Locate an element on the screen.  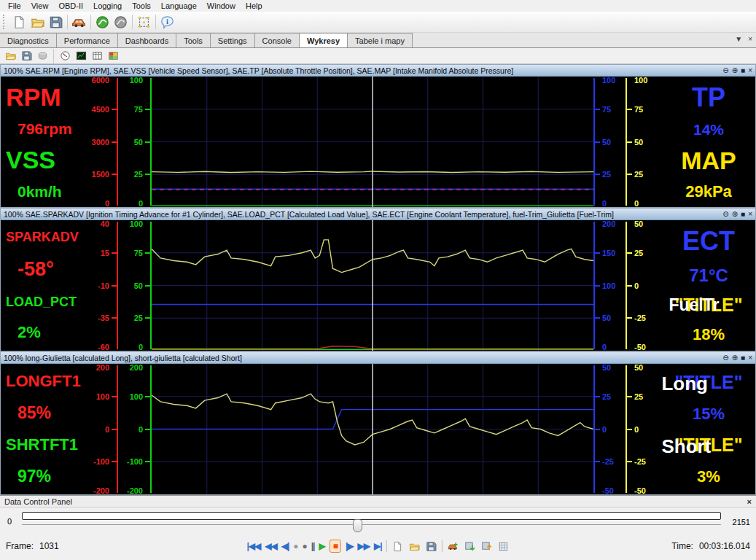
export-data-button is located at coordinates (487, 547).